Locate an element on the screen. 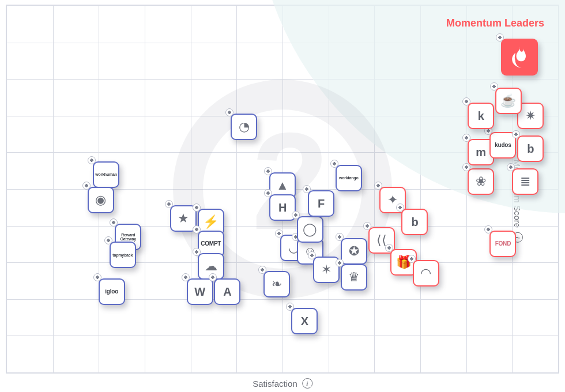  vendor-card-fond: FOND is located at coordinates (503, 244).